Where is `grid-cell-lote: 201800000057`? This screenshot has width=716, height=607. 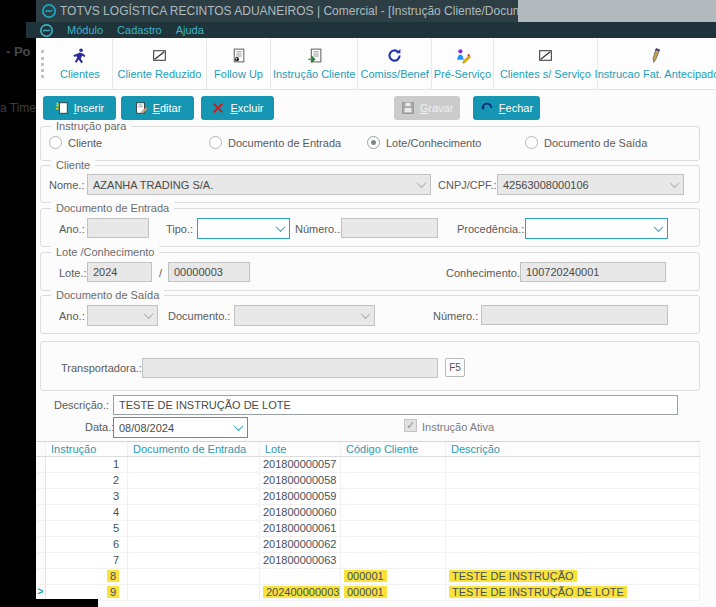 grid-cell-lote: 201800000057 is located at coordinates (300, 465).